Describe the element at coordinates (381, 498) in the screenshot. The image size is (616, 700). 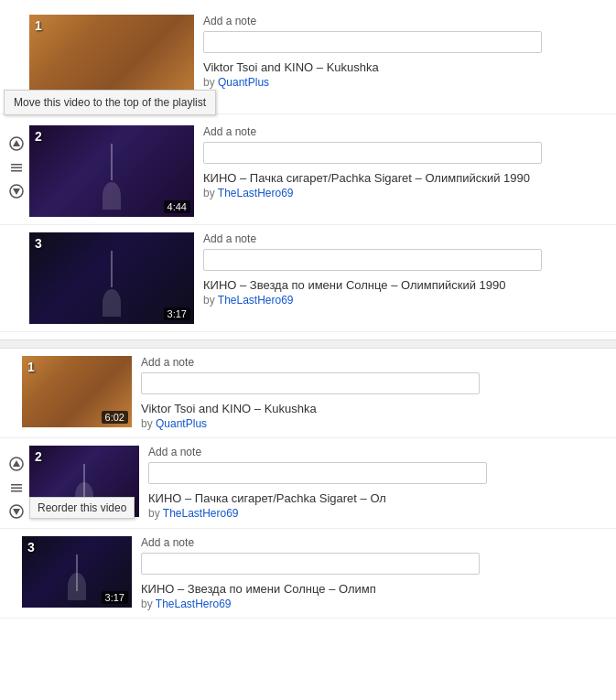
I see `video-title: КИНО – Пачка сигарет/Pachka Sigaret – Ол` at that location.